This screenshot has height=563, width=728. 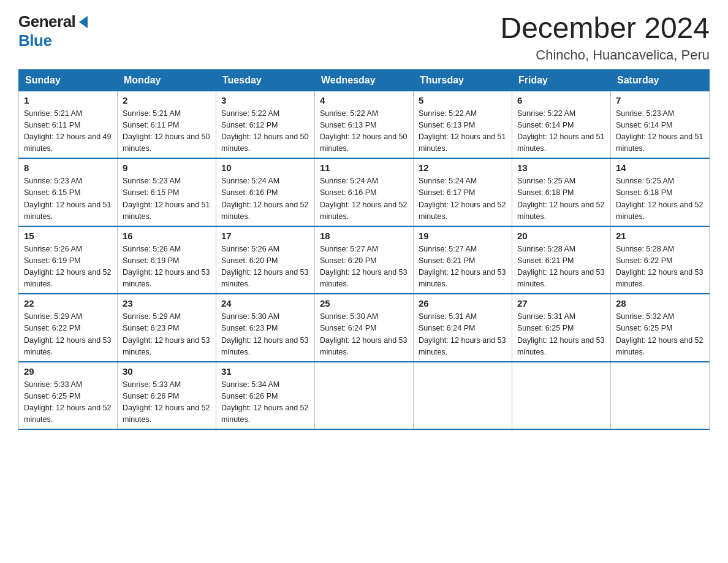 I want to click on day-number: 2, so click(x=167, y=101).